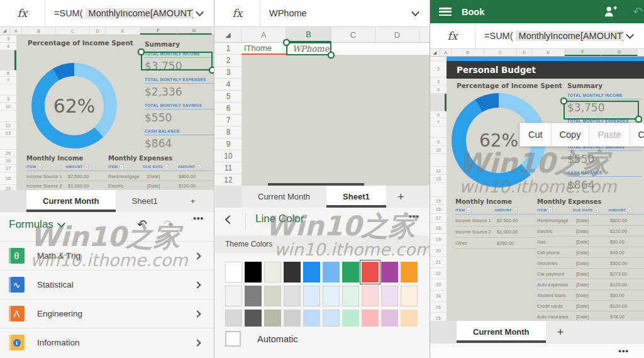 This screenshot has height=358, width=644. What do you see at coordinates (591, 253) in the screenshot?
I see `table-row: Cell phone[Date]$45.00` at bounding box center [591, 253].